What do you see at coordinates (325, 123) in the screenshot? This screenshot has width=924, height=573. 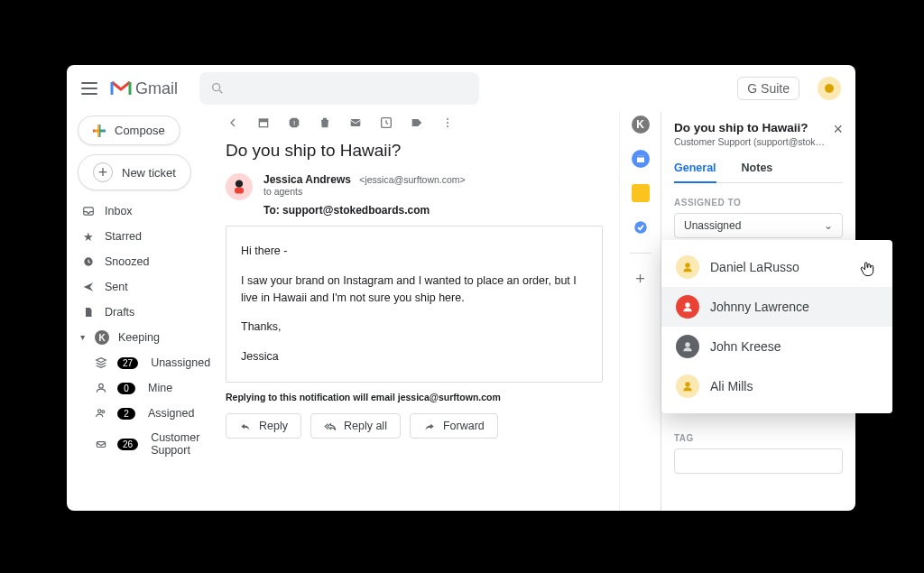 I see `trash-icon` at bounding box center [325, 123].